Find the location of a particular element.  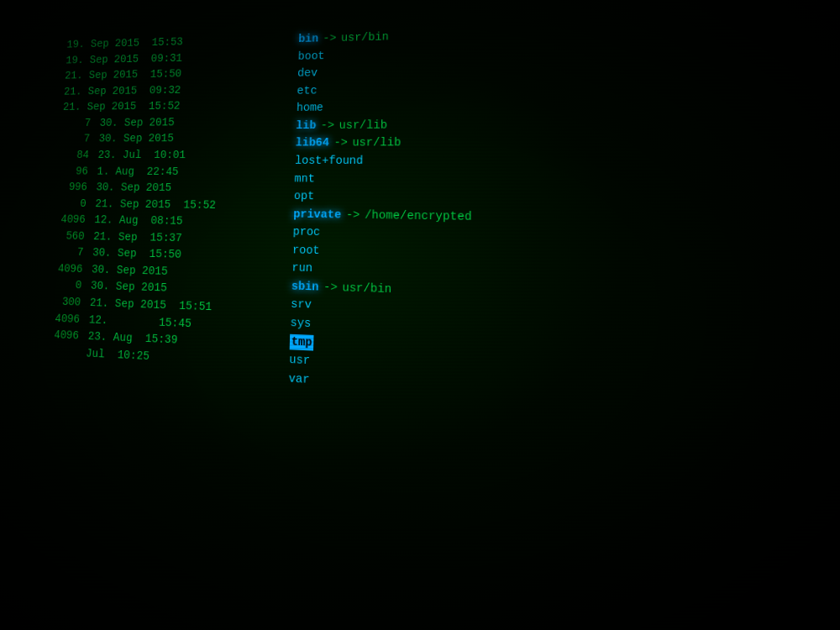

dir-name: dev is located at coordinates (307, 74).